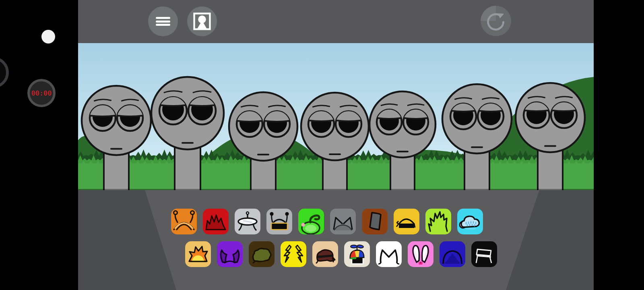  Describe the element at coordinates (325, 254) in the screenshot. I see `sound-tile-fedora-hair` at that location.